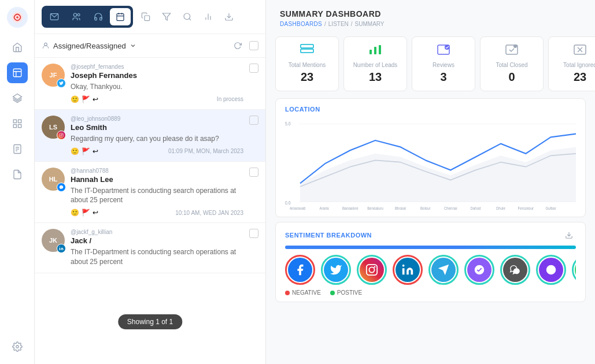  I want to click on select-all-checkbox, so click(254, 46).